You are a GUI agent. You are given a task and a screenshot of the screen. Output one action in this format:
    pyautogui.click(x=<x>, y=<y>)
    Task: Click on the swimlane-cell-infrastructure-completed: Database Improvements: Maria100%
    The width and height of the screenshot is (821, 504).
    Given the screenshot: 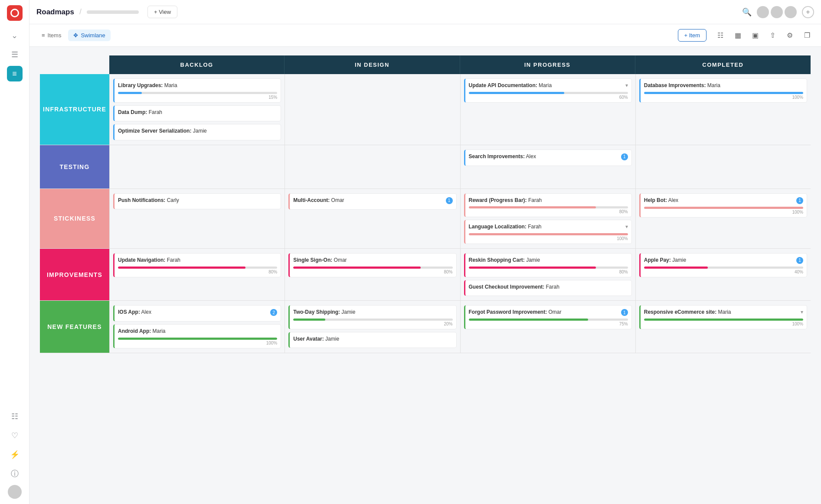 What is the action you would take?
    pyautogui.click(x=723, y=109)
    